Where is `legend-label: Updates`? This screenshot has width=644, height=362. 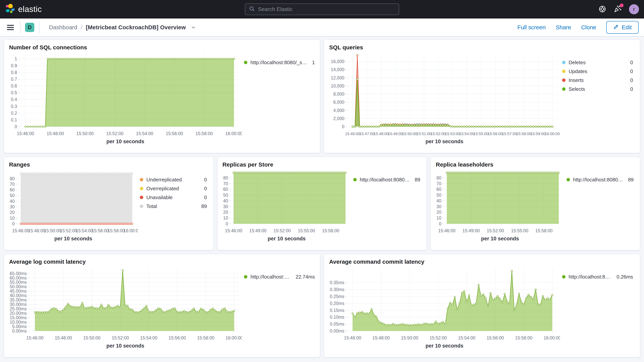 legend-label: Updates is located at coordinates (597, 72).